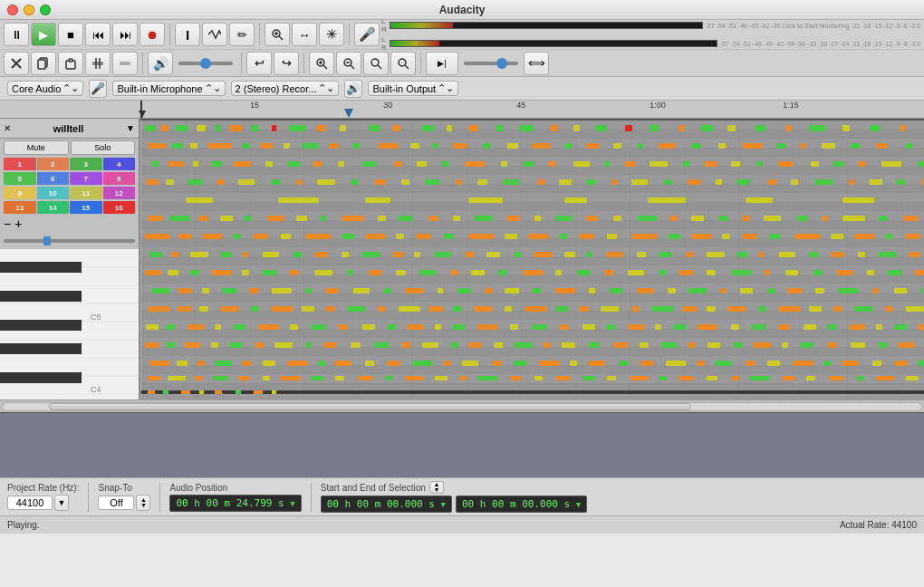 The height and width of the screenshot is (587, 924). I want to click on maximize-button, so click(45, 10).